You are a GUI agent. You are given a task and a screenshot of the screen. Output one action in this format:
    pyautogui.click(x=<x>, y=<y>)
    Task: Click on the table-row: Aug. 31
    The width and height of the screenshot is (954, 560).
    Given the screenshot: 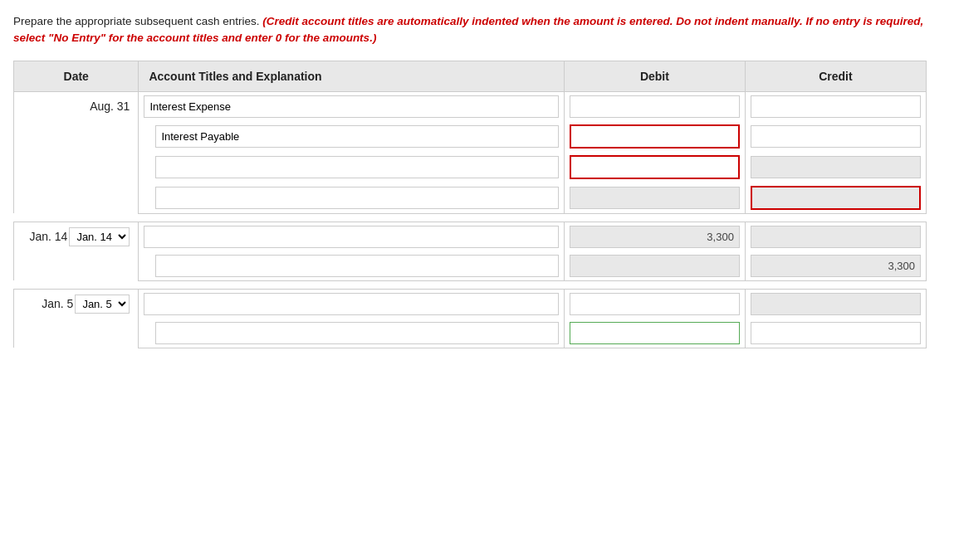 What is the action you would take?
    pyautogui.click(x=470, y=106)
    